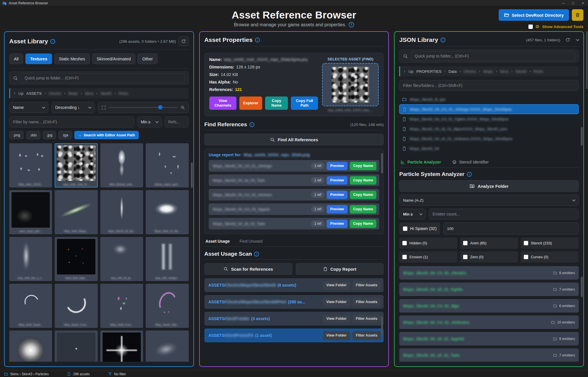 The height and width of the screenshot is (377, 588). I want to click on emitter-row: Wsps_Skn43_04_C4_01_chrndrs 8 emitters, so click(489, 273).